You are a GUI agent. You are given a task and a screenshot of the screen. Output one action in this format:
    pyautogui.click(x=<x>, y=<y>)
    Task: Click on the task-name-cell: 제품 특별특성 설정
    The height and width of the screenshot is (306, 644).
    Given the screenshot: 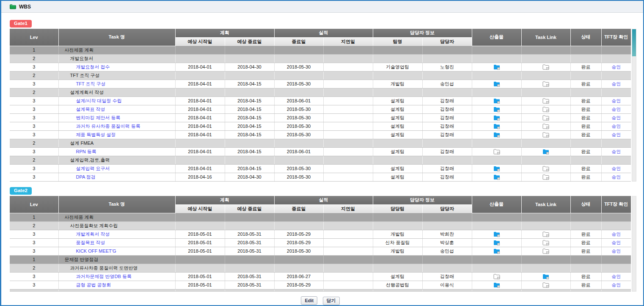 What is the action you would take?
    pyautogui.click(x=117, y=135)
    